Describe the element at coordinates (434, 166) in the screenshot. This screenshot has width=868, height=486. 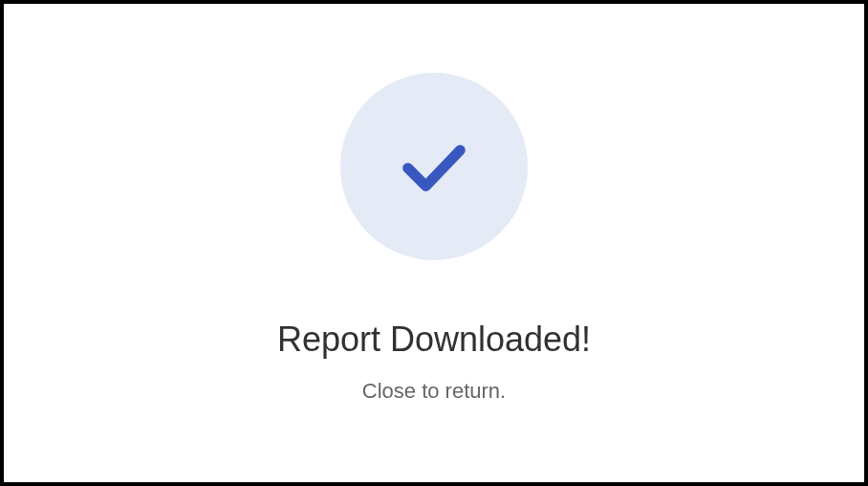
I see `checkmark-circle` at that location.